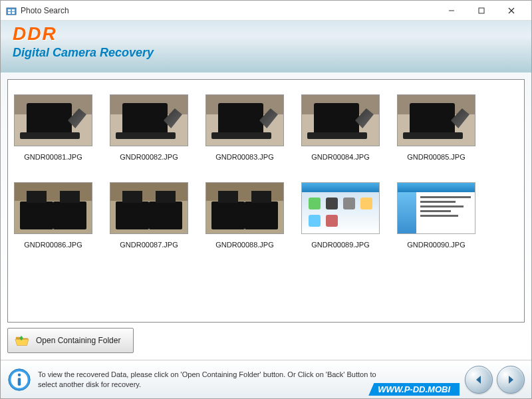 The image size is (532, 399). Describe the element at coordinates (53, 157) in the screenshot. I see `thumbnail-filename: GNDR00081.JPG` at that location.